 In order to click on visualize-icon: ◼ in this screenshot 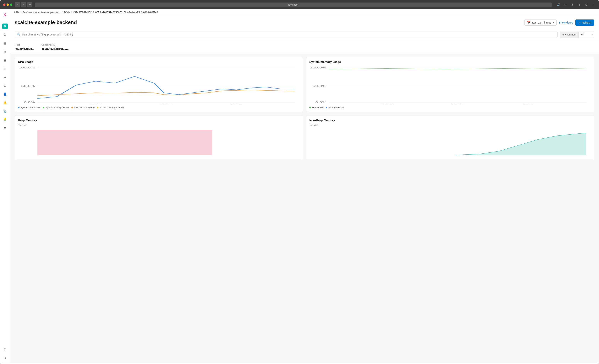, I will do `click(5, 60)`.